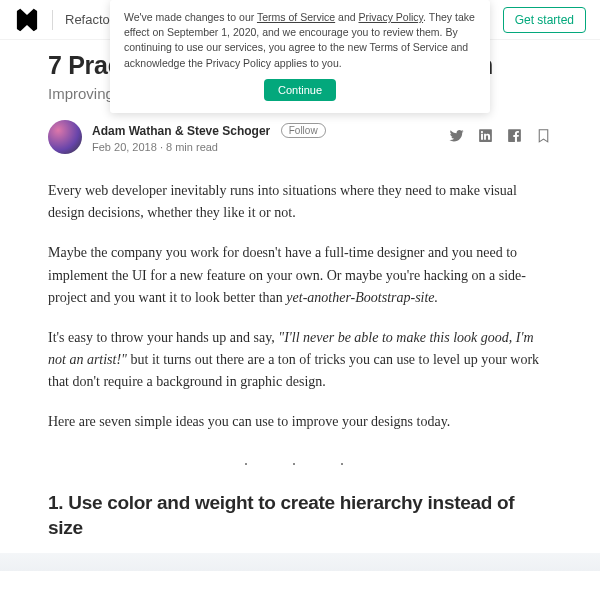  Describe the element at coordinates (27, 20) in the screenshot. I see `medium-logo-icon` at that location.